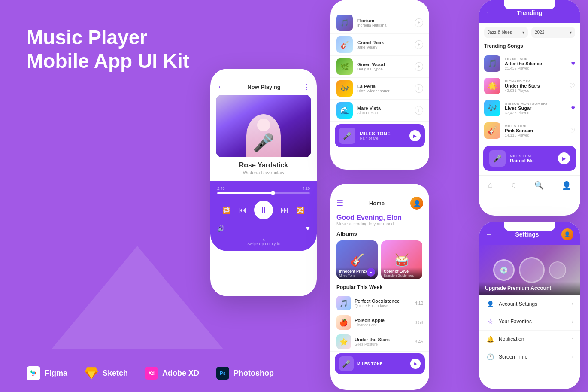  What do you see at coordinates (530, 64) in the screenshot?
I see `trending-song-1: 🎵 FIG NELSON After the Silence 21,432 Pl…` at bounding box center [530, 64].